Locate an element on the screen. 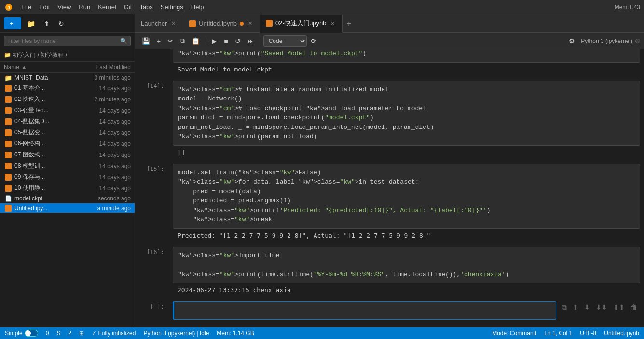 The image size is (644, 339). file-item: 📄 model.ckpt seconds ago is located at coordinates (68, 198).